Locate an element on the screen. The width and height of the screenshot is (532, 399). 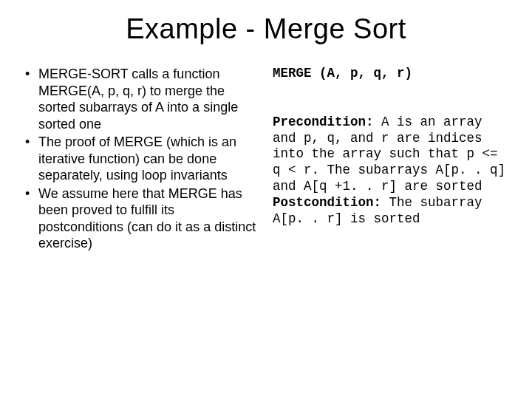
list-item: MERGE-SORT calls a function MERGE(A, p, … is located at coordinates (140, 99).